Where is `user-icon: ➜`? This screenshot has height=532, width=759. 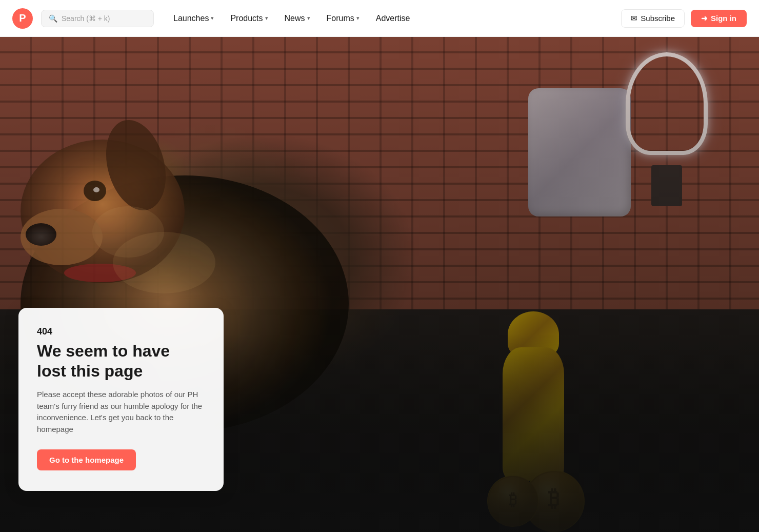 user-icon: ➜ is located at coordinates (705, 18).